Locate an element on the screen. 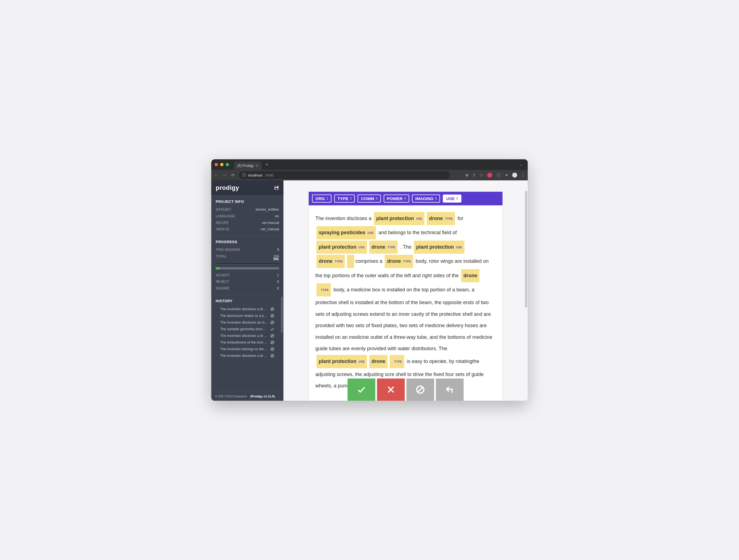  label-power: POWER4 is located at coordinates (396, 199).